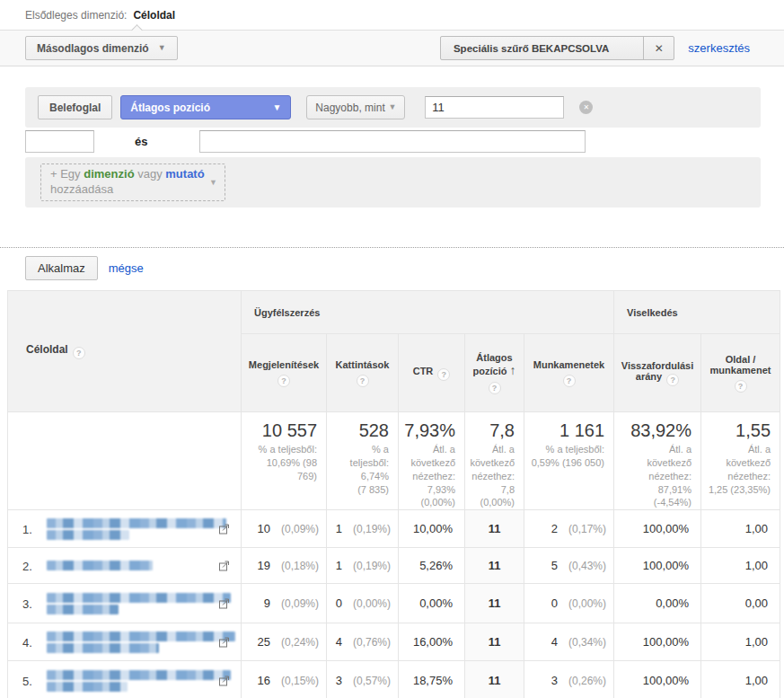 This screenshot has height=698, width=784. What do you see at coordinates (582, 529) in the screenshot?
I see `sessions-pct: (0,17%)` at bounding box center [582, 529].